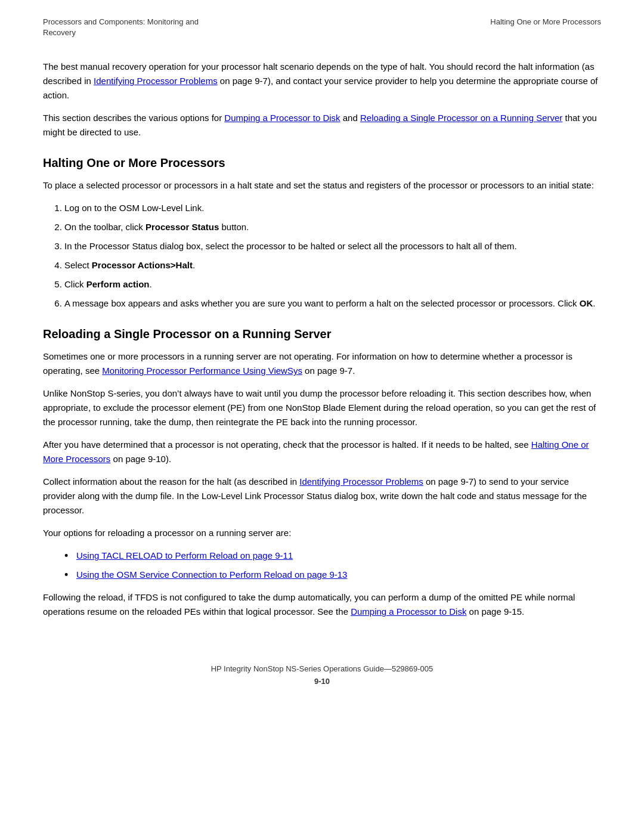  What do you see at coordinates (329, 371) in the screenshot?
I see `section2-para1-text2: on page 9-7.` at bounding box center [329, 371].